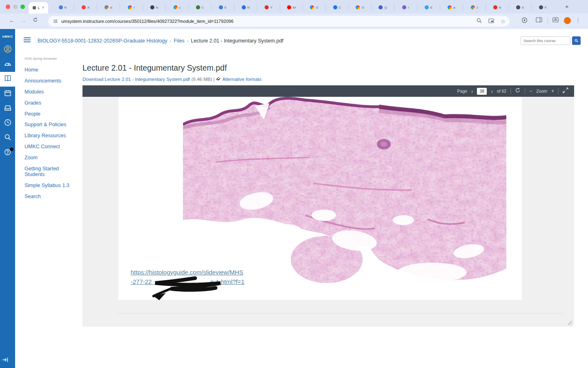 The width and height of the screenshot is (588, 368). Describe the element at coordinates (242, 79) in the screenshot. I see `alternative-formats-link: Alternative formats` at that location.